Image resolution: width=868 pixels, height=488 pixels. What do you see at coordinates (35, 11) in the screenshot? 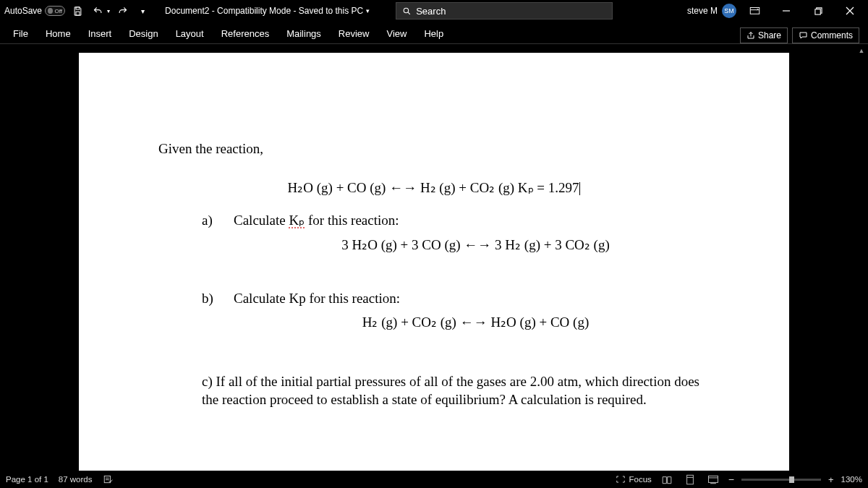
I see `autosave-toggle: AutoSave Off` at bounding box center [35, 11].